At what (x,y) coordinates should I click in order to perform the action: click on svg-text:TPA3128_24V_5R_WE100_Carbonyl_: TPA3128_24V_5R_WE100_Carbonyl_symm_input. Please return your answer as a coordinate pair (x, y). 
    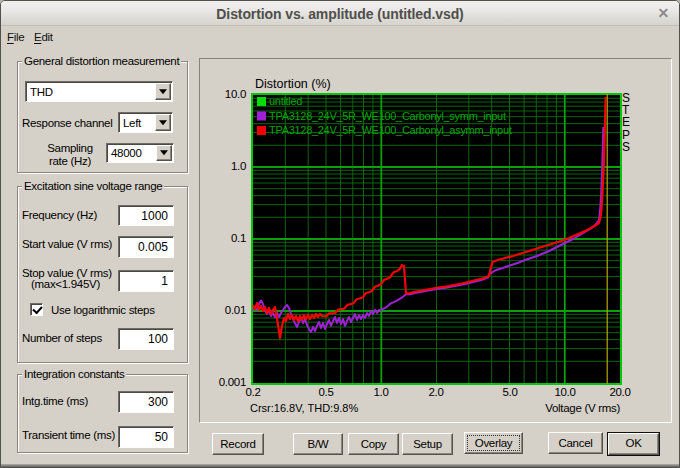
    Looking at the image, I should click on (388, 116).